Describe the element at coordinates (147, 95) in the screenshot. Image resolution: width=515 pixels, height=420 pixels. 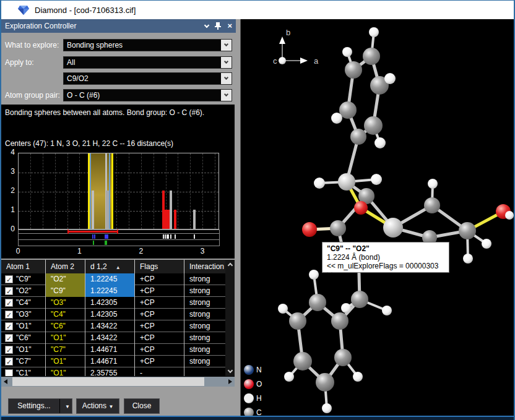
I see `atom-group-pair-select: O - C (#6)` at that location.